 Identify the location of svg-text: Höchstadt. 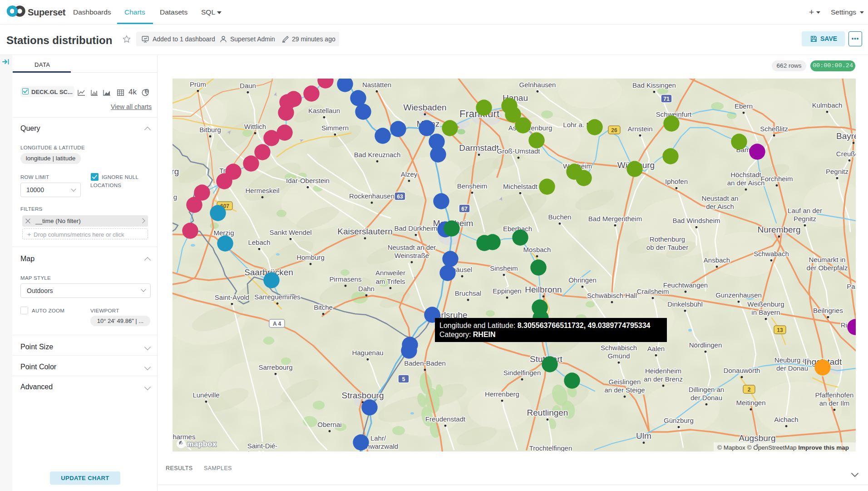
(746, 174).